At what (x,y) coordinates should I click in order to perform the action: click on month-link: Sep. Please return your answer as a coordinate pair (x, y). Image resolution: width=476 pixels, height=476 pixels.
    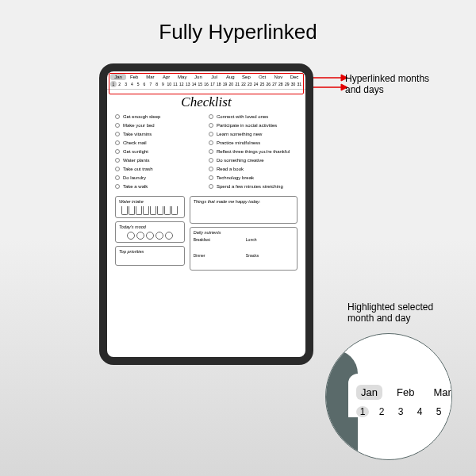
    Looking at the image, I should click on (246, 77).